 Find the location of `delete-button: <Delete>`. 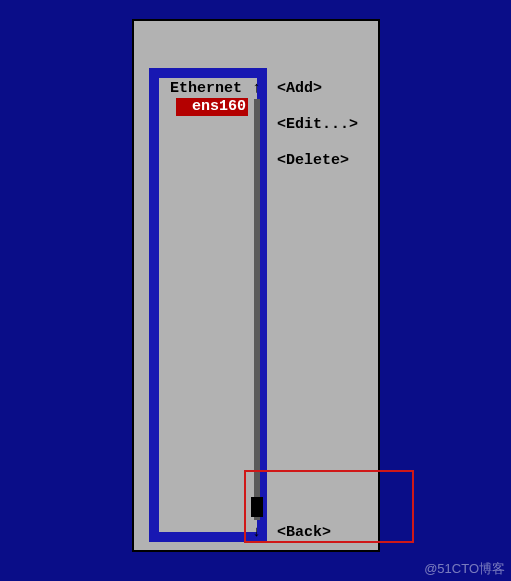

delete-button: <Delete> is located at coordinates (318, 161).